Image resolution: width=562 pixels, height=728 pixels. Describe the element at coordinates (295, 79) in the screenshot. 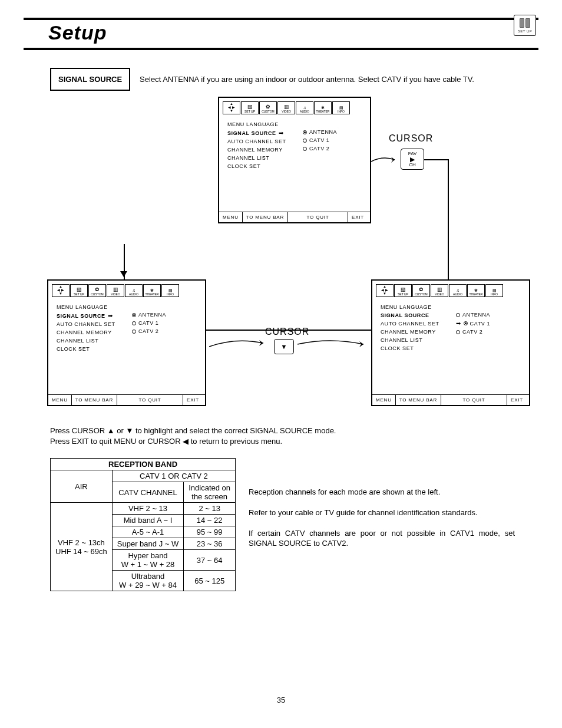

I see `signal-source-row: SIGNAL SOURCE Select ANTENNA if you are …` at that location.